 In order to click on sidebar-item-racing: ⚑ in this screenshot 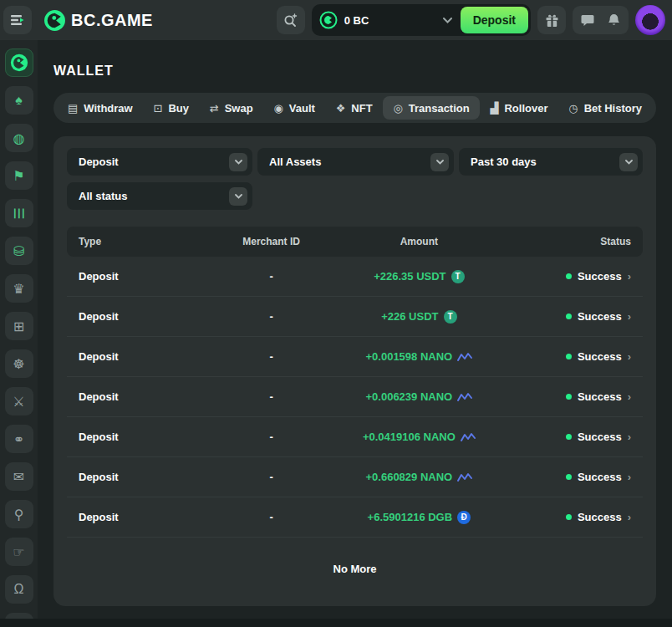, I will do `click(19, 176)`.